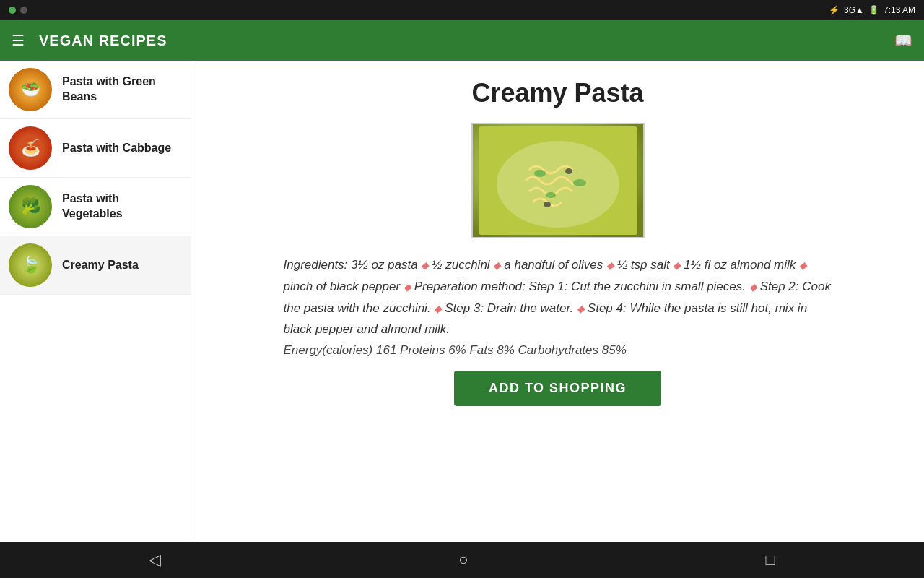  I want to click on back-button: ◁, so click(154, 560).